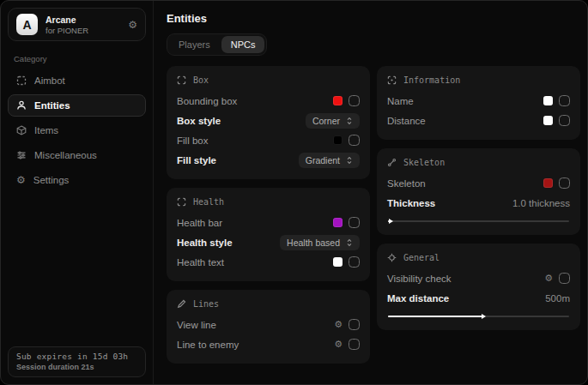  I want to click on entities-icon, so click(21, 105).